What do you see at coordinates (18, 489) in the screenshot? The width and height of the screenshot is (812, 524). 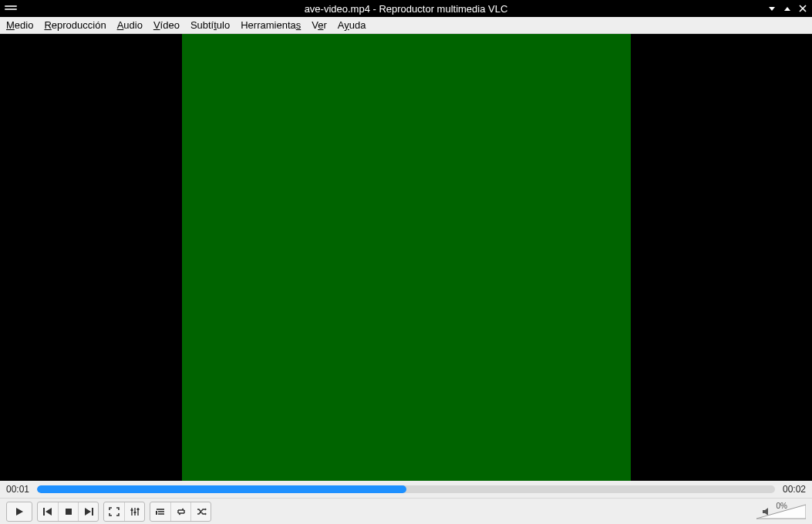 I see `time-elapsed: 00:01` at bounding box center [18, 489].